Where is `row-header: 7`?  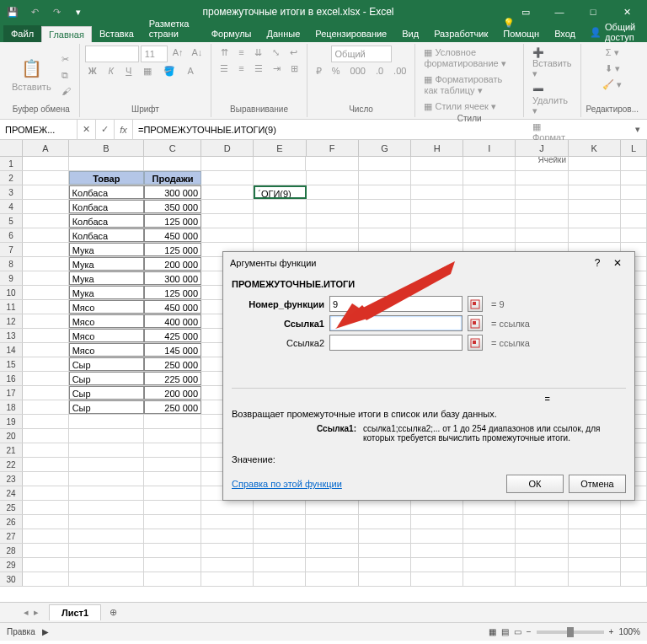 row-header: 7 is located at coordinates (12, 250).